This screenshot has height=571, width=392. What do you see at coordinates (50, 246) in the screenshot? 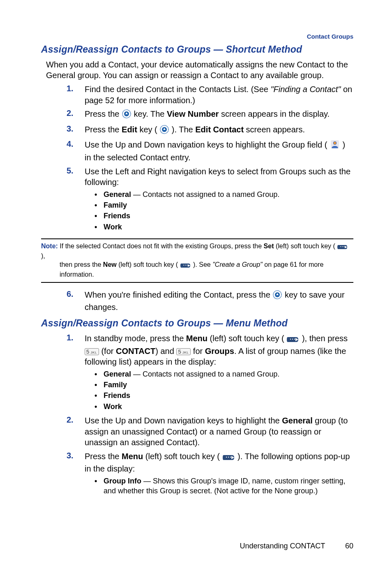
I see `note-label: Note:` at bounding box center [50, 246].